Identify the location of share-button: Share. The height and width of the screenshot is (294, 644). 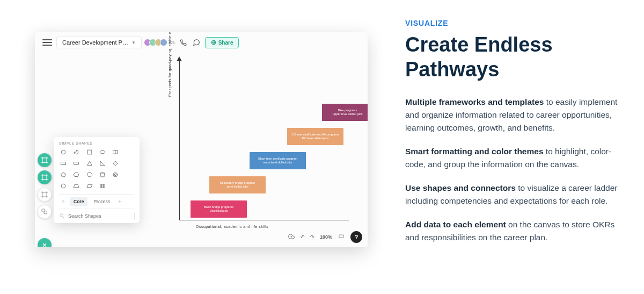
(222, 43).